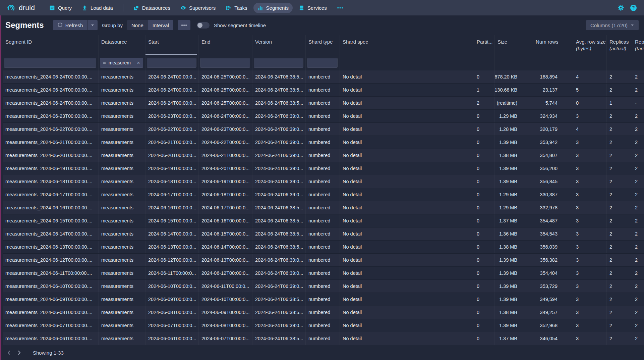 This screenshot has width=644, height=360. What do you see at coordinates (226, 45) in the screenshot?
I see `column-header-end: End` at bounding box center [226, 45].